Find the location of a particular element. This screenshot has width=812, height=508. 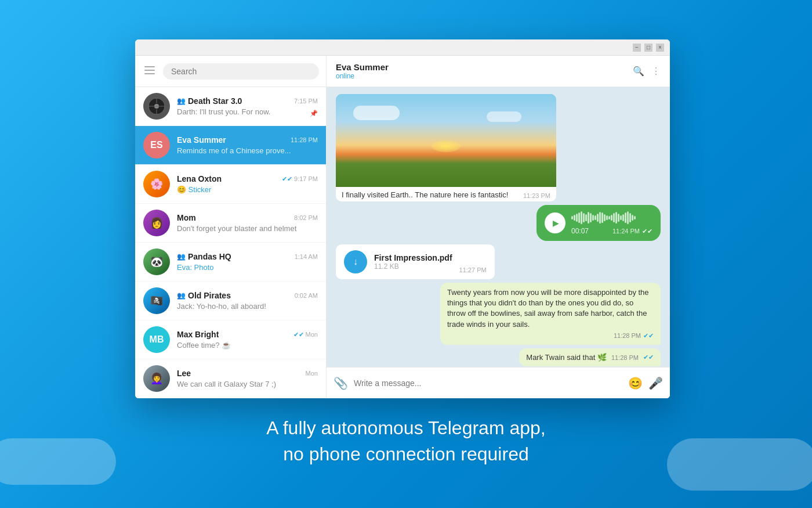

message-input is located at coordinates (488, 383).